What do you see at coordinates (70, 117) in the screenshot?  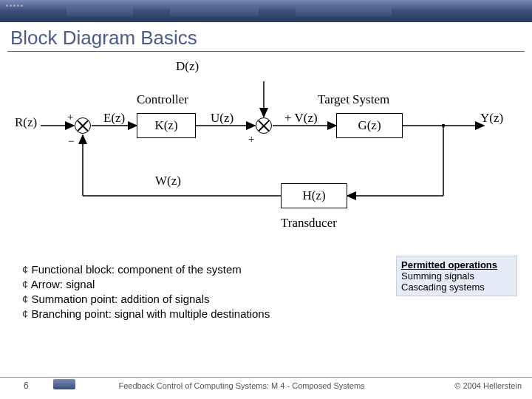 I see `sum1-plus: +` at bounding box center [70, 117].